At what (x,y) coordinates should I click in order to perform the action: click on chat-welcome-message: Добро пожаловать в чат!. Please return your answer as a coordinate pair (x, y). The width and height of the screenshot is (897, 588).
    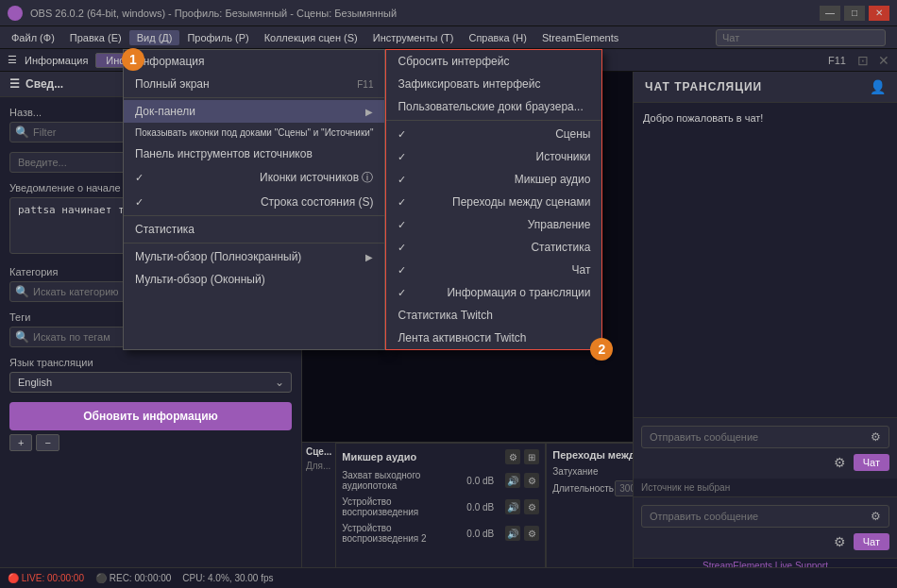
    Looking at the image, I should click on (765, 118).